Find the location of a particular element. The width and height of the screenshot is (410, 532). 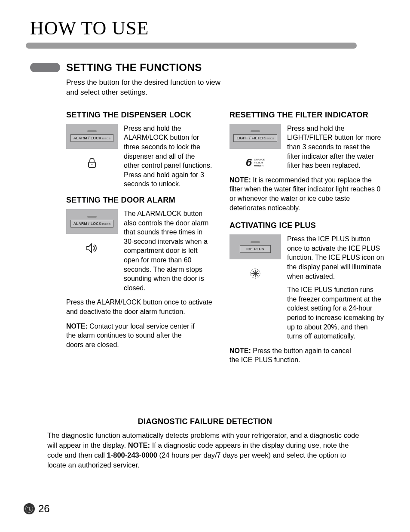

filter-note: NOTE: It is recommended that you replace… is located at coordinates (307, 194).